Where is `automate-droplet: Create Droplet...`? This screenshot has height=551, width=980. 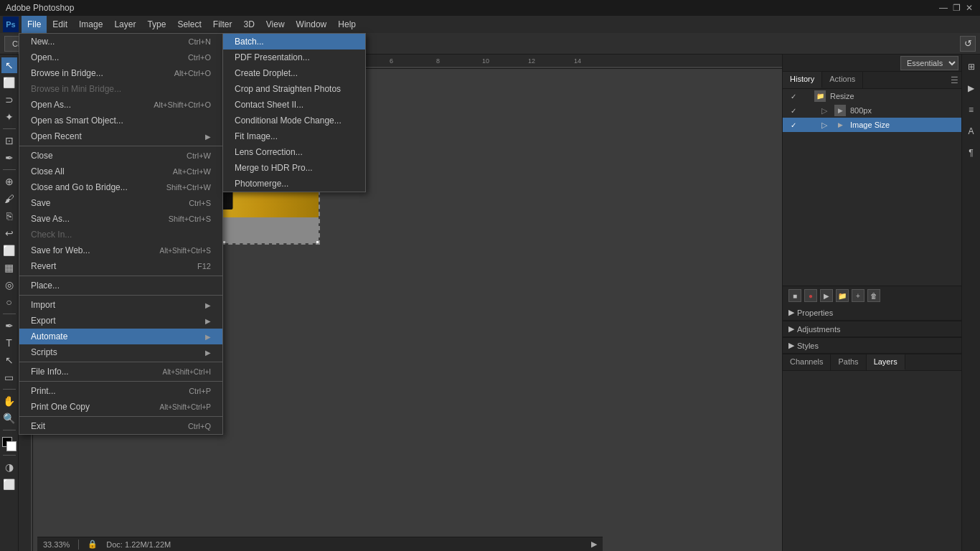 automate-droplet: Create Droplet... is located at coordinates (294, 73).